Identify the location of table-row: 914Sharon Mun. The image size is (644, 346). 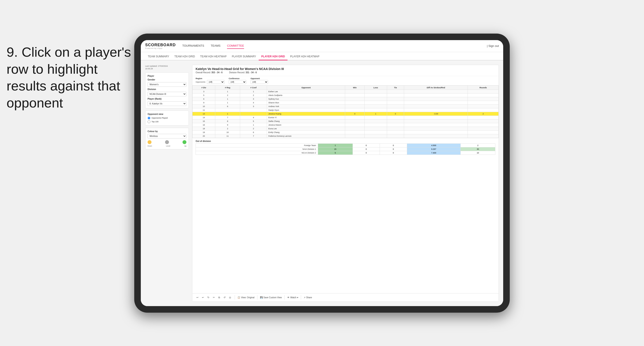
(346, 102).